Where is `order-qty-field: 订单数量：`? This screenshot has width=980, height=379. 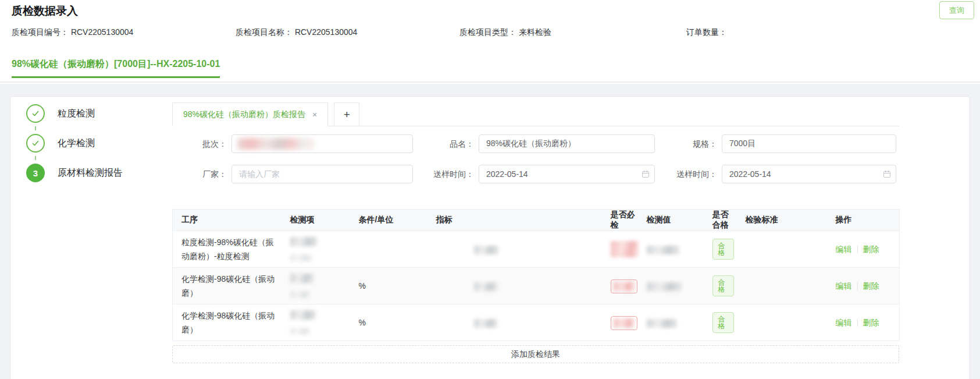 order-qty-field: 订单数量： is located at coordinates (707, 33).